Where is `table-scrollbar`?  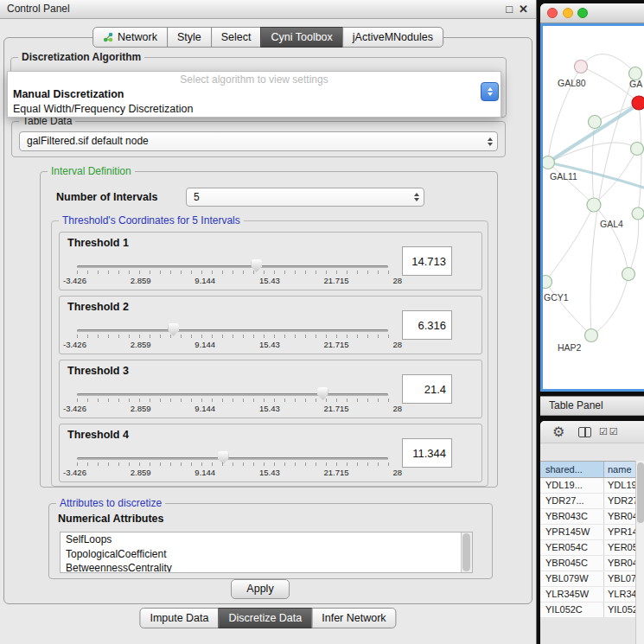 table-scrollbar is located at coordinates (640, 552).